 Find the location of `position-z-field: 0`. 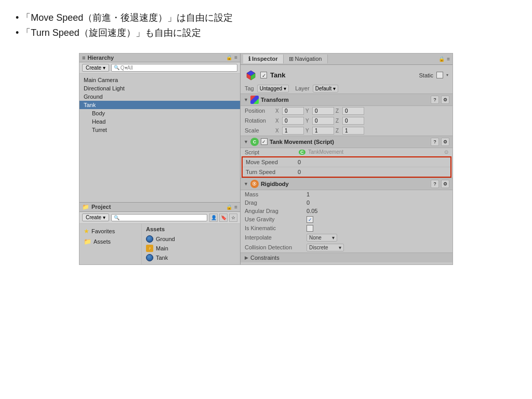

position-z-field: 0 is located at coordinates (353, 111).